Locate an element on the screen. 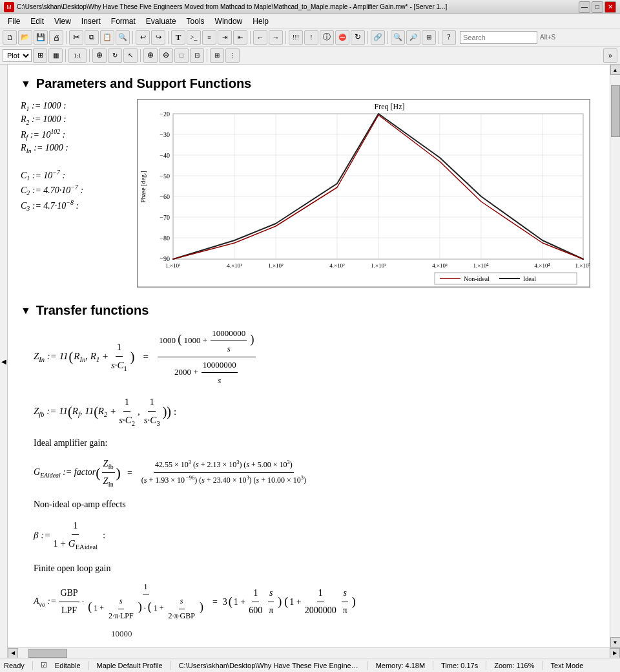 The height and width of the screenshot is (672, 620). status-sep3 is located at coordinates (170, 666).